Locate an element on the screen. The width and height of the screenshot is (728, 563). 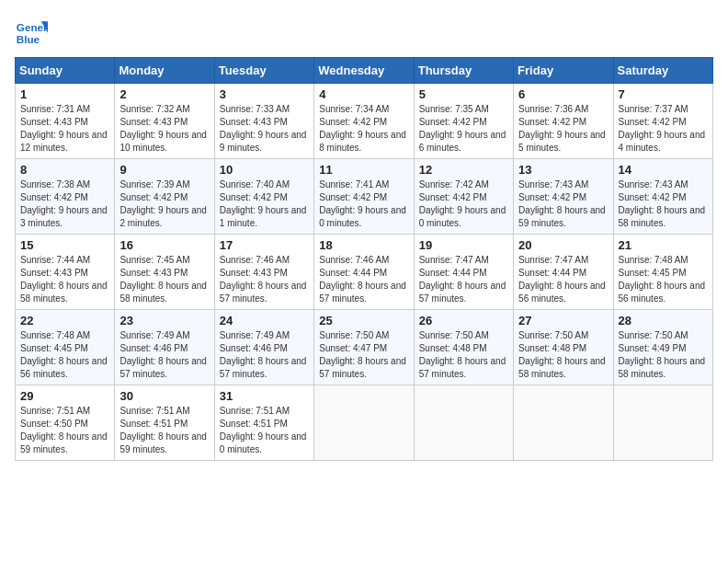
day-number: 5 is located at coordinates (463, 94).